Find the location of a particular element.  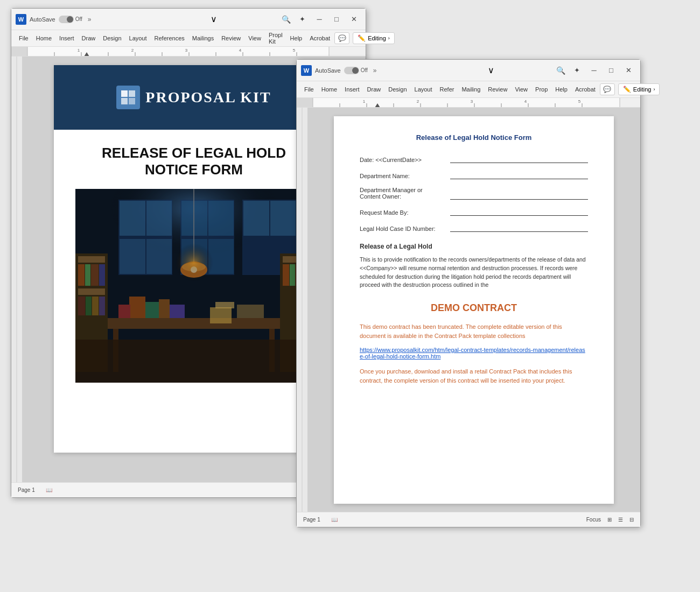

case-id-field-line is located at coordinates (519, 228).